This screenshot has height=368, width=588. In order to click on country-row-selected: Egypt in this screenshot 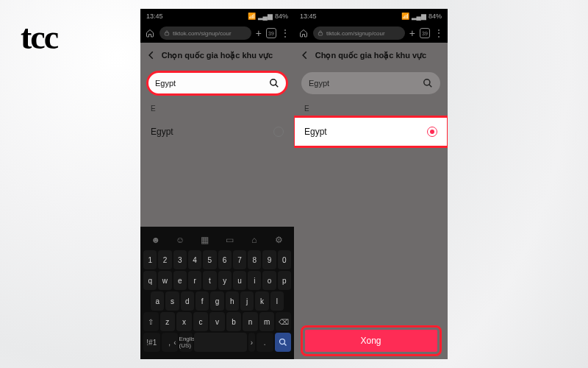, I will do `click(370, 132)`.